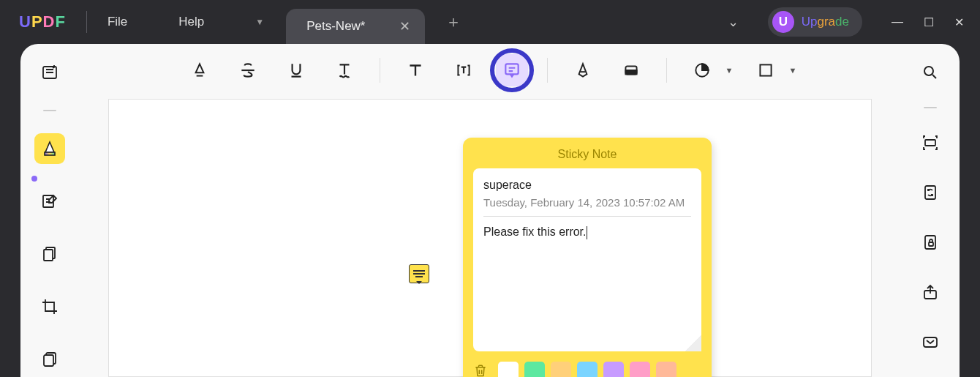  Describe the element at coordinates (583, 70) in the screenshot. I see `pencil-tool` at that location.